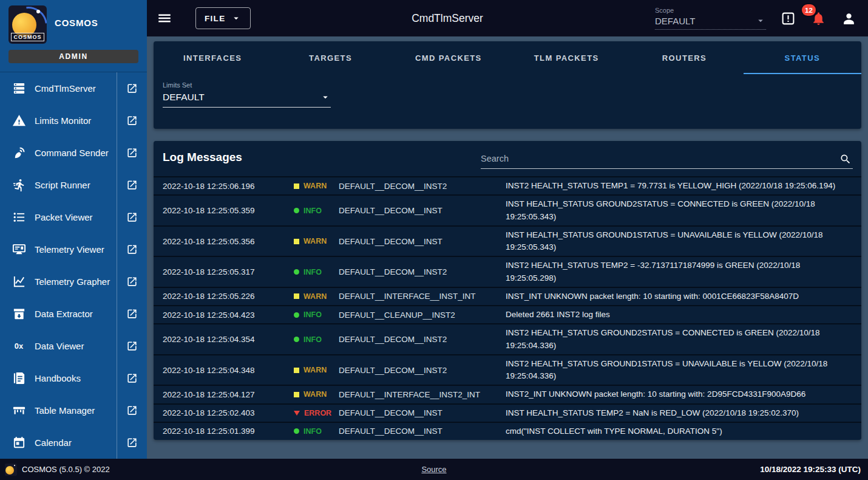  Describe the element at coordinates (566, 58) in the screenshot. I see `tab-tlm-packets: TLM PACKETS` at that location.